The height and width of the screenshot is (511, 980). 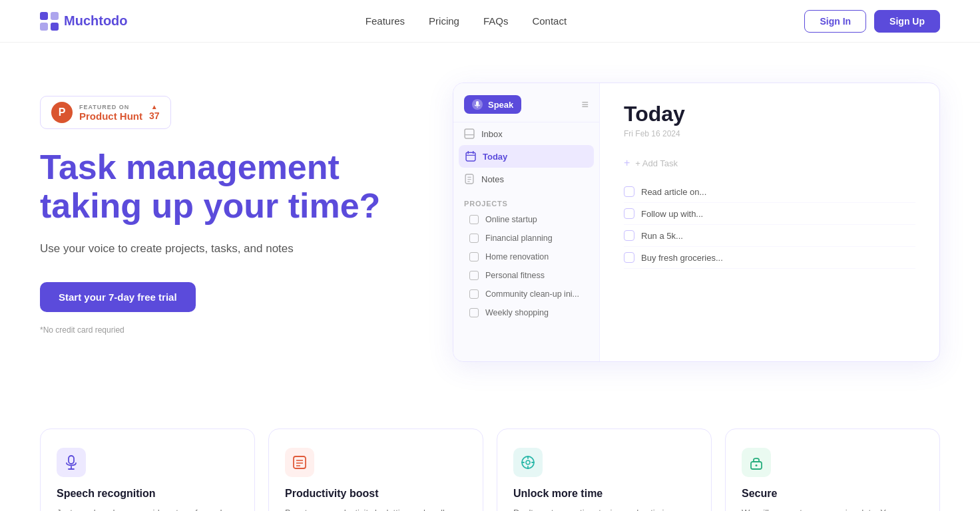 I want to click on hero-title: Task management taking up your time?, so click(x=233, y=186).